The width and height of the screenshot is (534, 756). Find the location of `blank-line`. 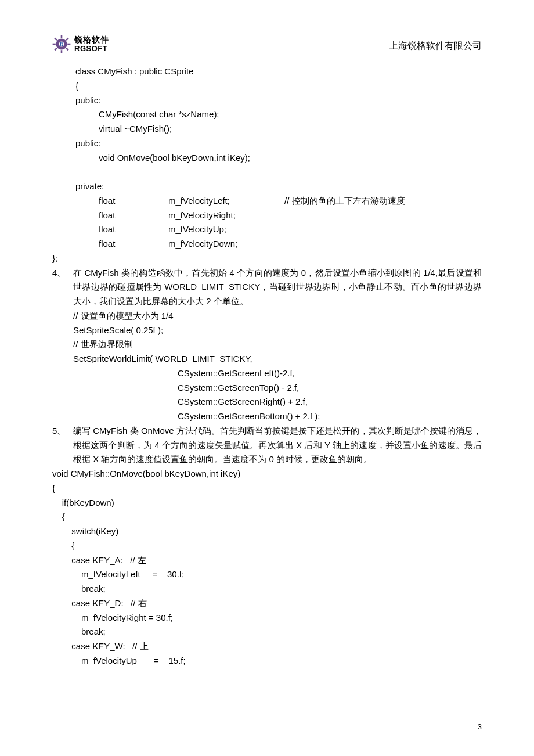

blank-line is located at coordinates (279, 172).